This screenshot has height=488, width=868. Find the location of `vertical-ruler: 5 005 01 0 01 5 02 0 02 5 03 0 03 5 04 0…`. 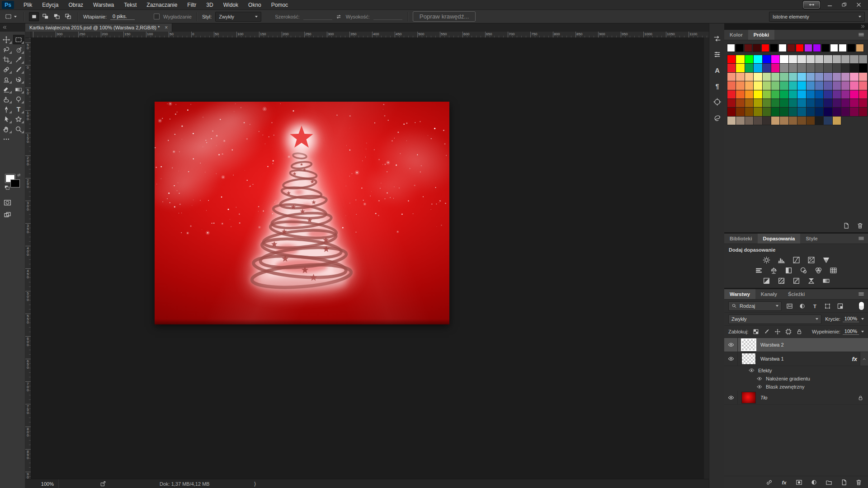

vertical-ruler: 5 005 01 0 01 5 02 0 02 5 03 0 03 5 04 0… is located at coordinates (28, 258).